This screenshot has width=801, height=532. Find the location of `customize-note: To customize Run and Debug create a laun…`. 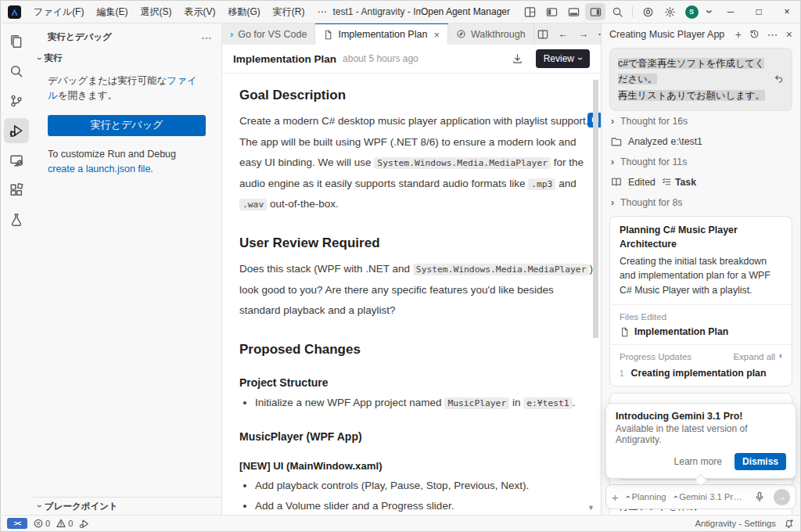

customize-note: To customize Run and Debug create a laun… is located at coordinates (127, 162).